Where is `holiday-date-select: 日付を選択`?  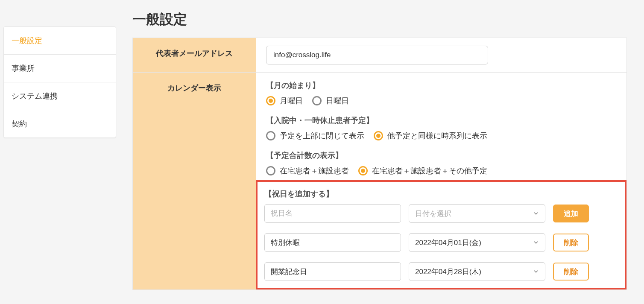 holiday-date-select: 日付を選択 is located at coordinates (477, 213).